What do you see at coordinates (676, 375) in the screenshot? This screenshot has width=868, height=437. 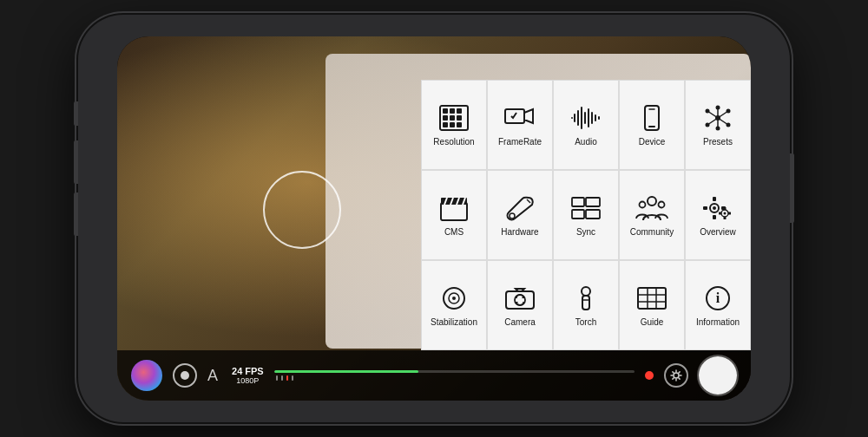 I see `settings-gear-icon` at bounding box center [676, 375].